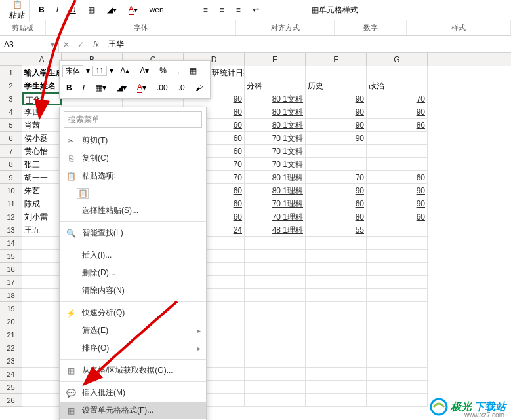 This screenshot has height=420, width=511. Describe the element at coordinates (42, 230) in the screenshot. I see `cell: 王五` at that location.